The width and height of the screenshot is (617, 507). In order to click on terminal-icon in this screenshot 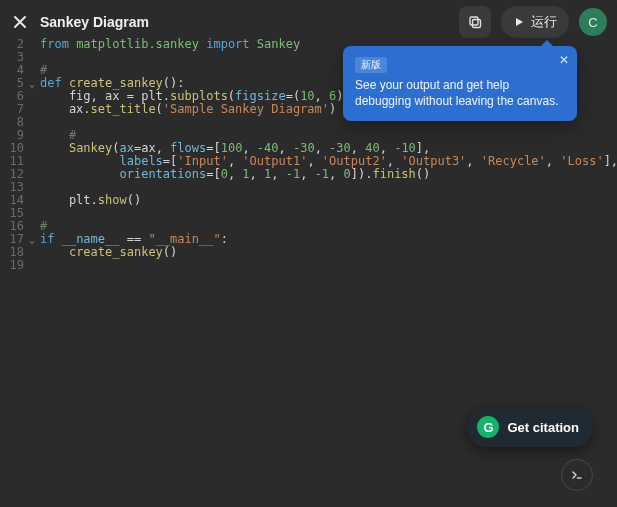, I will do `click(577, 475)`.